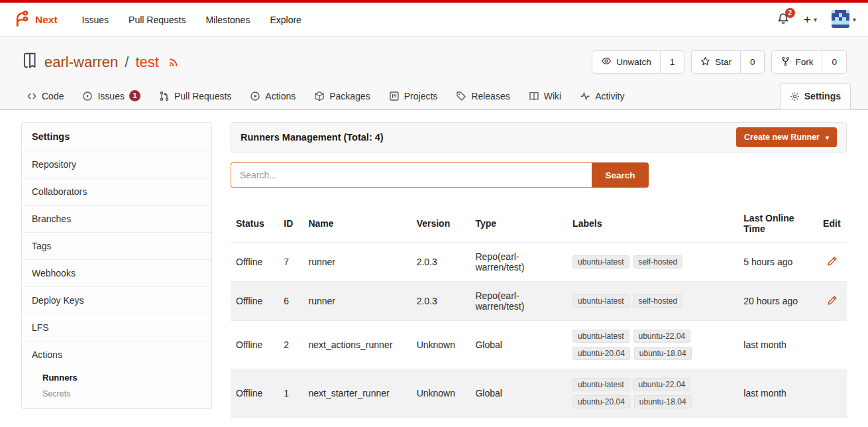  I want to click on sidebar-item-tags: Tags, so click(117, 245).